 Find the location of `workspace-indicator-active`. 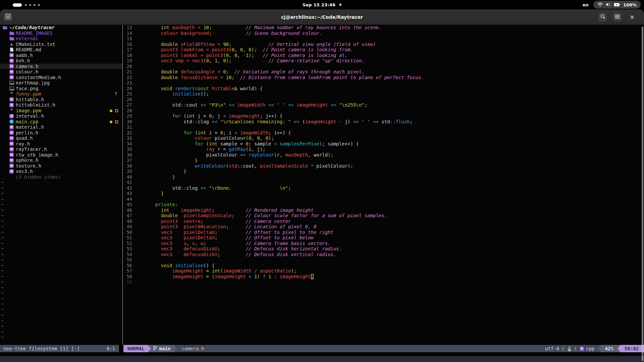

workspace-indicator-active is located at coordinates (17, 5).